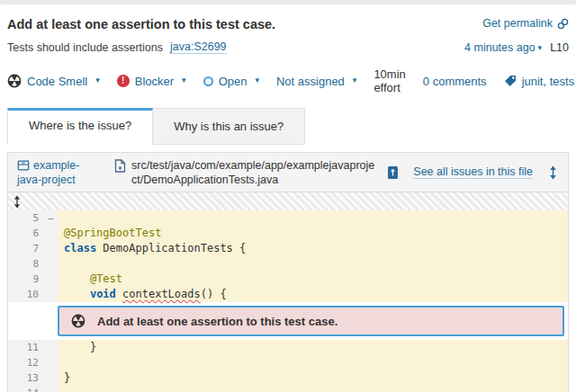 Image resolution: width=576 pixels, height=392 pixels. I want to click on line-reference: L10, so click(560, 48).